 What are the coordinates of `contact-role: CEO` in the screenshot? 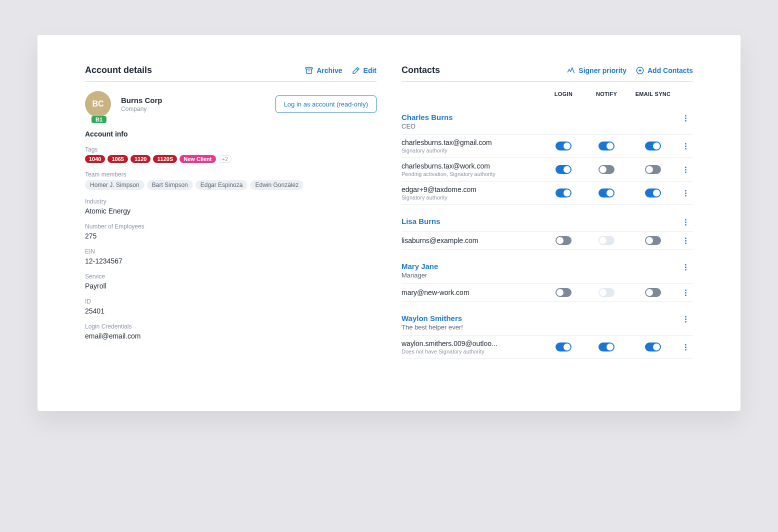 It's located at (540, 126).